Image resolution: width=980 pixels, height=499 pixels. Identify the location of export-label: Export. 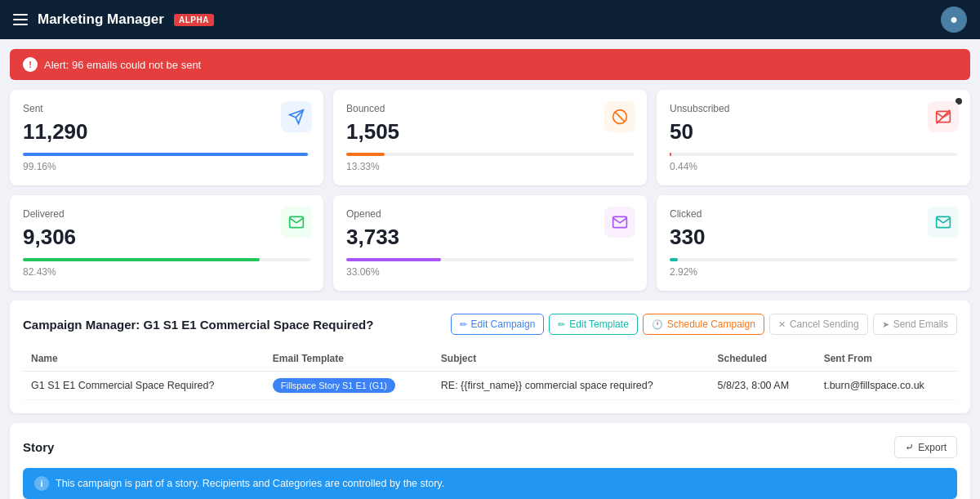
(933, 448).